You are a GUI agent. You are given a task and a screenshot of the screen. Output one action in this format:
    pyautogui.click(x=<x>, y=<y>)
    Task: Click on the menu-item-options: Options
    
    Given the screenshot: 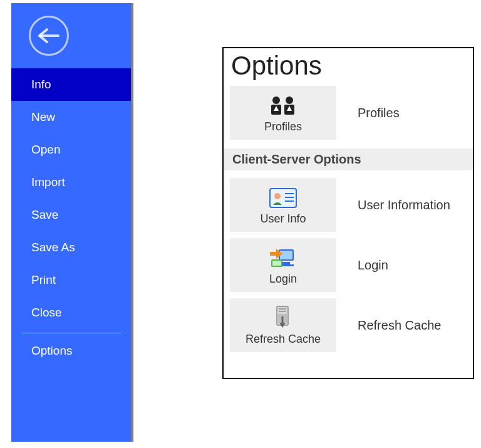 What is the action you would take?
    pyautogui.click(x=71, y=351)
    